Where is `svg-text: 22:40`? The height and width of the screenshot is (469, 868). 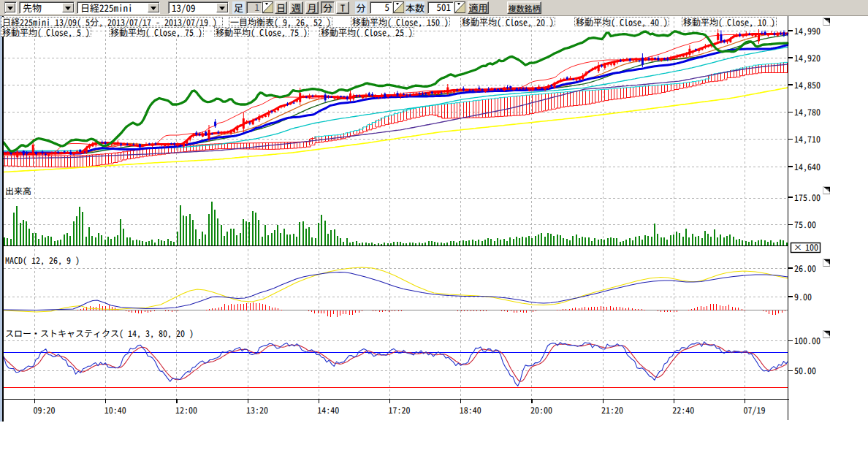 svg-text: 22:40 is located at coordinates (683, 409).